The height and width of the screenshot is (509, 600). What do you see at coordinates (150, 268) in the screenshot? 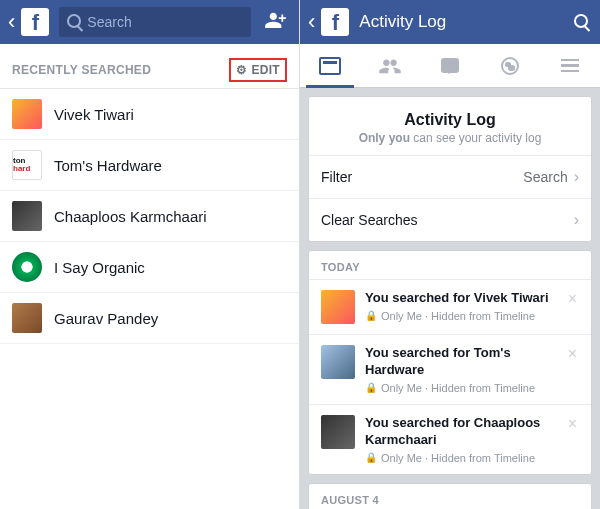
I see `list-item: I Say Organic` at bounding box center [150, 268].